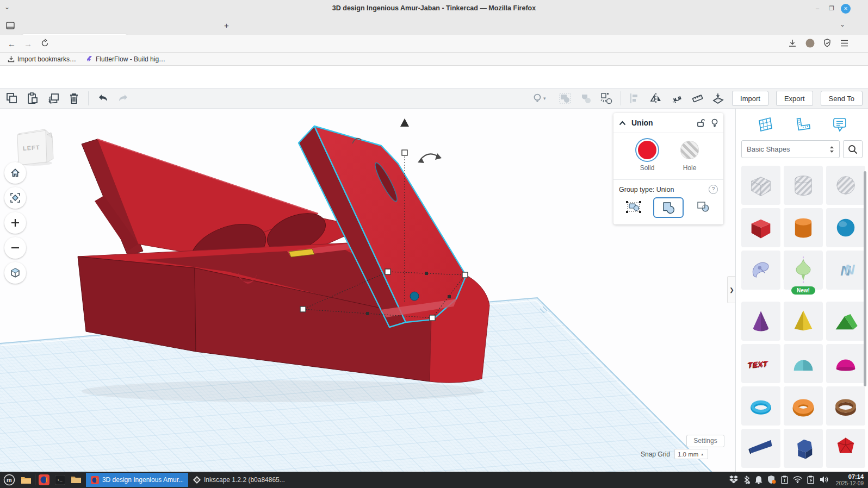  Describe the element at coordinates (840, 124) in the screenshot. I see `notes-icon` at that location.